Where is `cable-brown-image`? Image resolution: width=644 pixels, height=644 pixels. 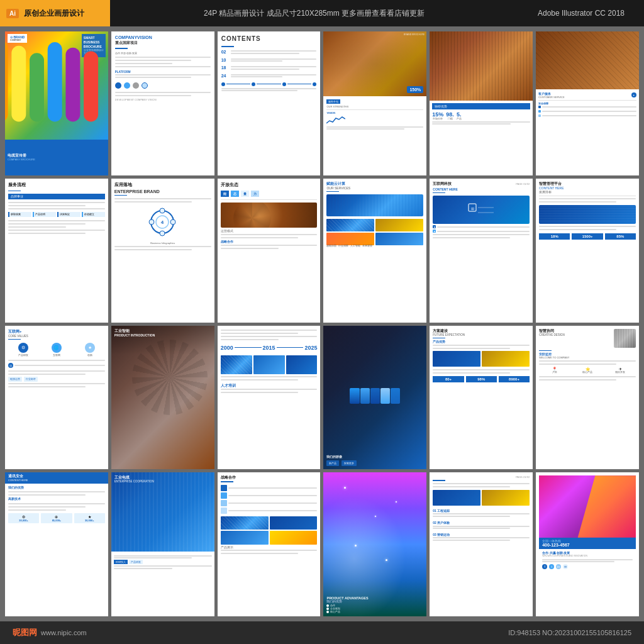
cable-brown-image is located at coordinates (481, 66).